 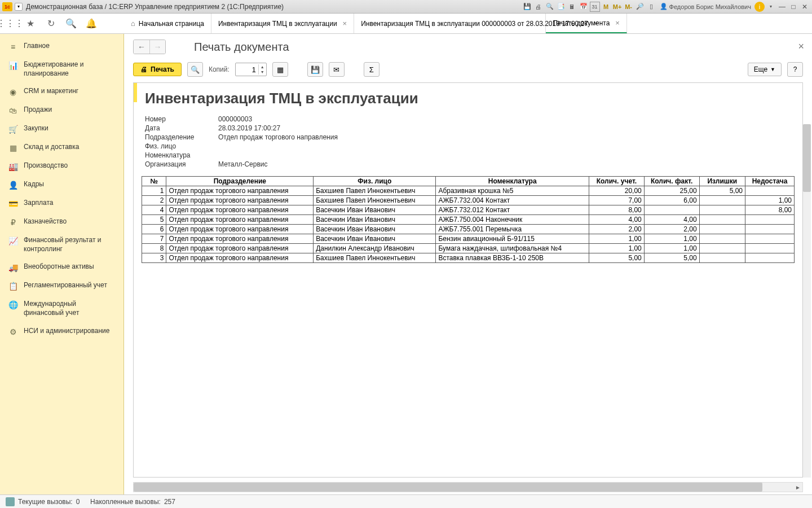 What do you see at coordinates (805, 7) in the screenshot?
I see `close-button: ✕` at bounding box center [805, 7].